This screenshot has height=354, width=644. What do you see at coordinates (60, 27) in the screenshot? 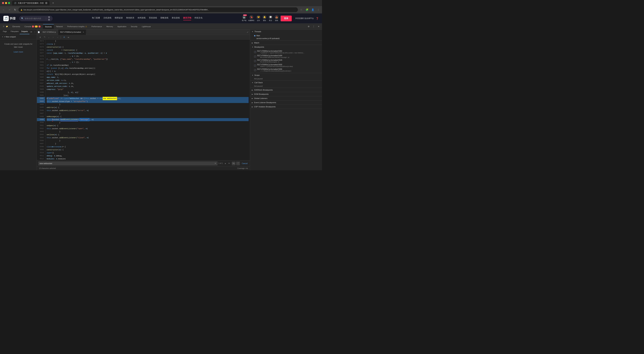
I see `tab-network: Network` at bounding box center [60, 27].